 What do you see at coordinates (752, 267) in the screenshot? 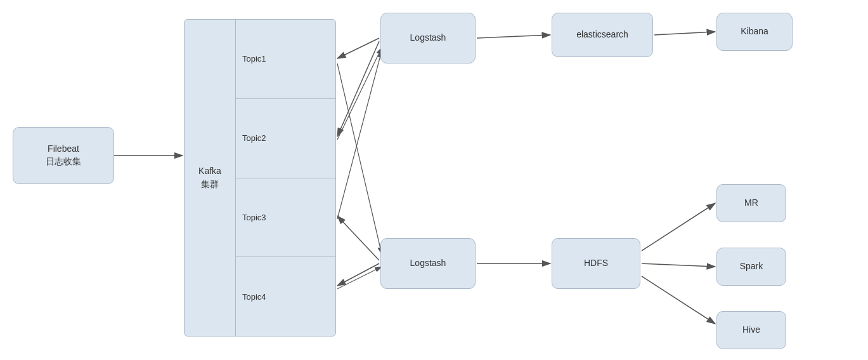
I see `spark-label: Spark` at bounding box center [752, 267].